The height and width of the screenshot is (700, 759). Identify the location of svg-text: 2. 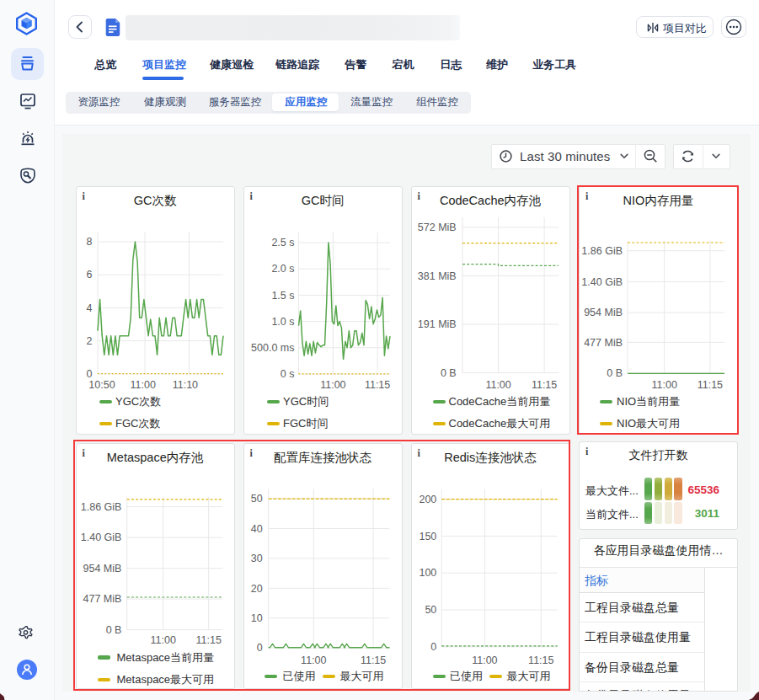
(89, 341).